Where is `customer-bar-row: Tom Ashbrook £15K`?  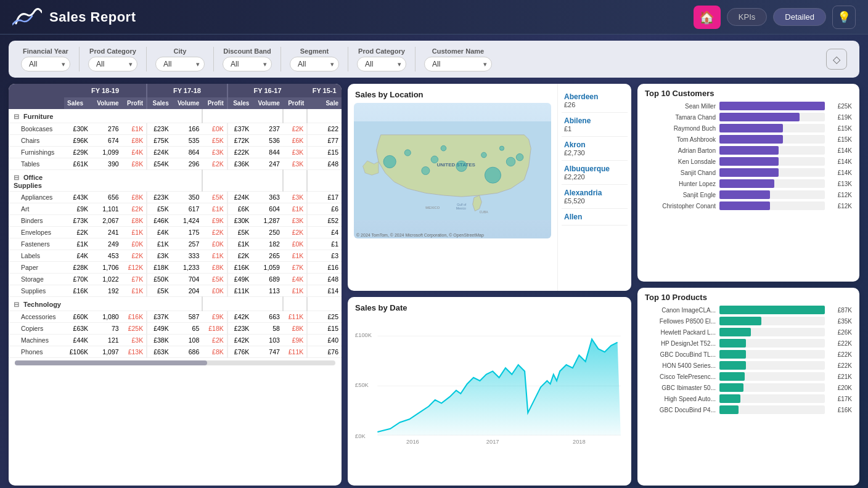
customer-bar-row: Tom Ashbrook £15K is located at coordinates (748, 139).